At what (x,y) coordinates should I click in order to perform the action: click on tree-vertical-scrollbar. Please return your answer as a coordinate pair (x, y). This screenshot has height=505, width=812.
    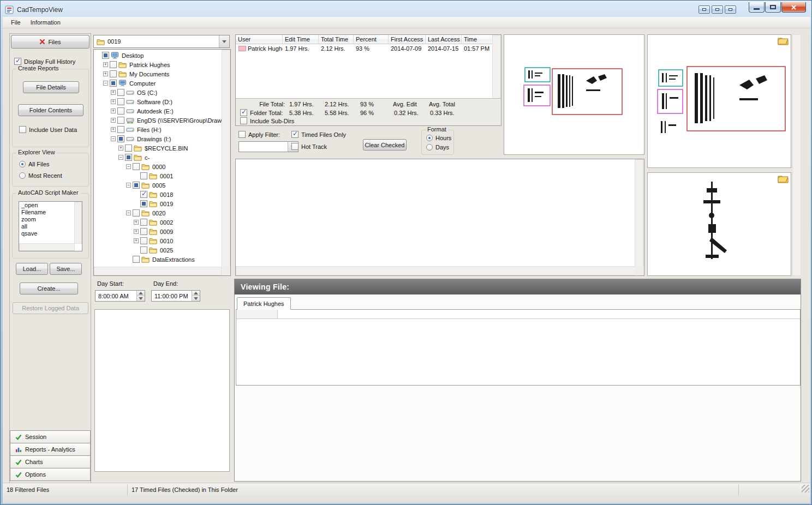
    Looking at the image, I should click on (226, 158).